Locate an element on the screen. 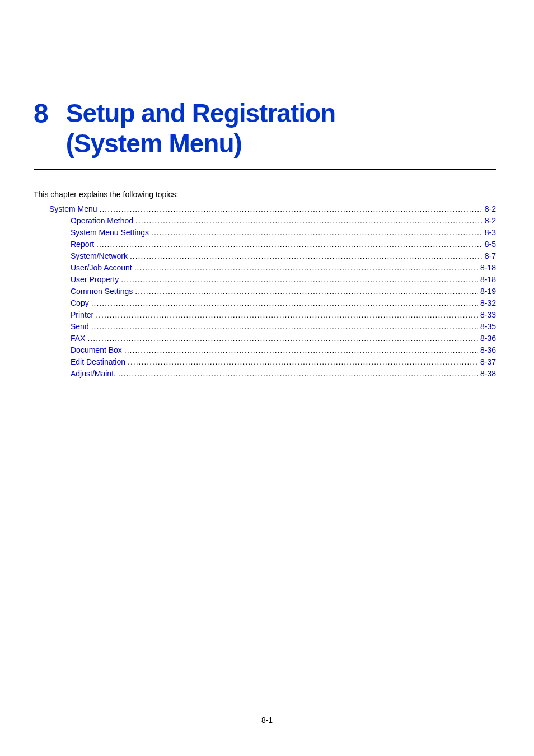 The width and height of the screenshot is (534, 756). toc-entry-label: Common Settings is located at coordinates (102, 291).